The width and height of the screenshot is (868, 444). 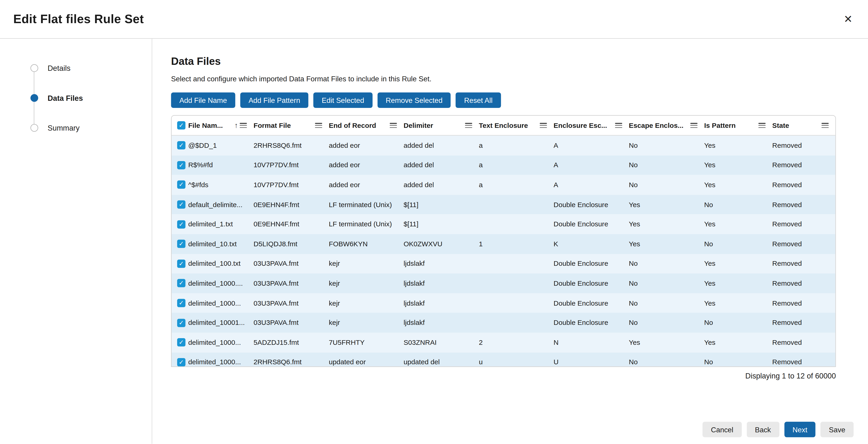 What do you see at coordinates (722, 430) in the screenshot?
I see `cancel-button: Cancel` at bounding box center [722, 430].